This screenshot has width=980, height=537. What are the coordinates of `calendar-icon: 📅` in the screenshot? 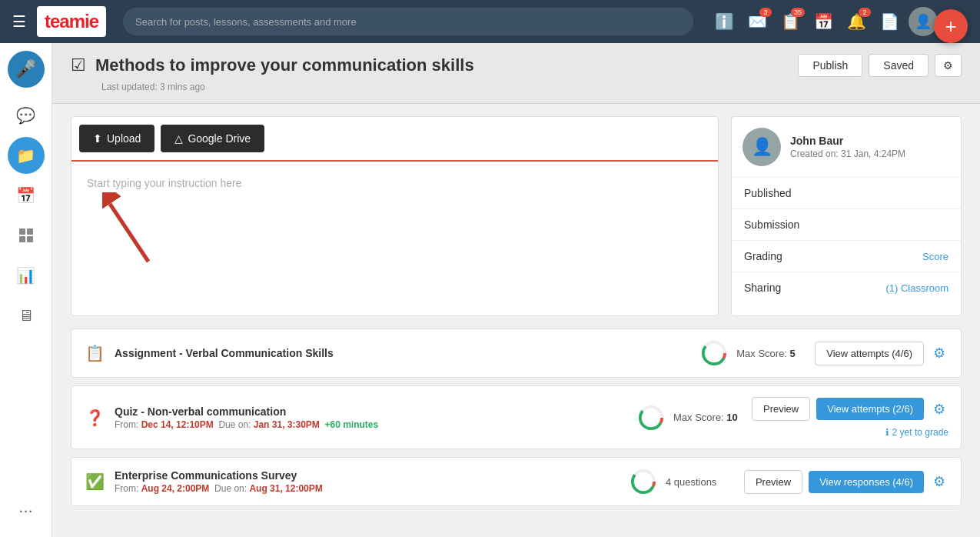 It's located at (824, 22).